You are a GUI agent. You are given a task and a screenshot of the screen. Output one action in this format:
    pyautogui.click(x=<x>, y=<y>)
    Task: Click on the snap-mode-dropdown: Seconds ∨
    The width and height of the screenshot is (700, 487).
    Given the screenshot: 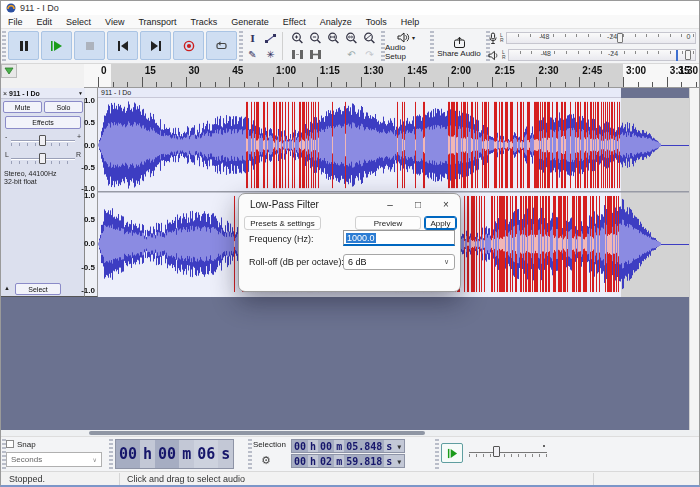 What is the action you would take?
    pyautogui.click(x=54, y=460)
    